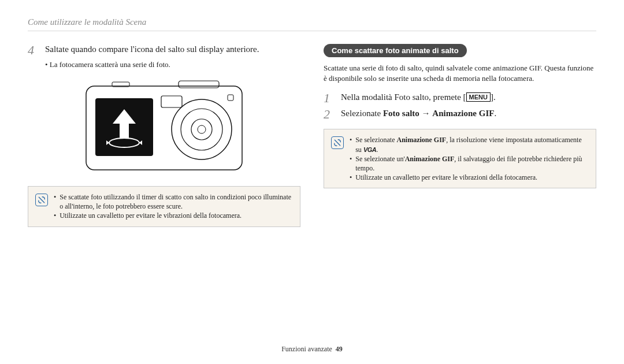 The image size is (624, 364). Describe the element at coordinates (153, 50) in the screenshot. I see `step-text: Saltate quando compare l'icona del salto…` at that location.